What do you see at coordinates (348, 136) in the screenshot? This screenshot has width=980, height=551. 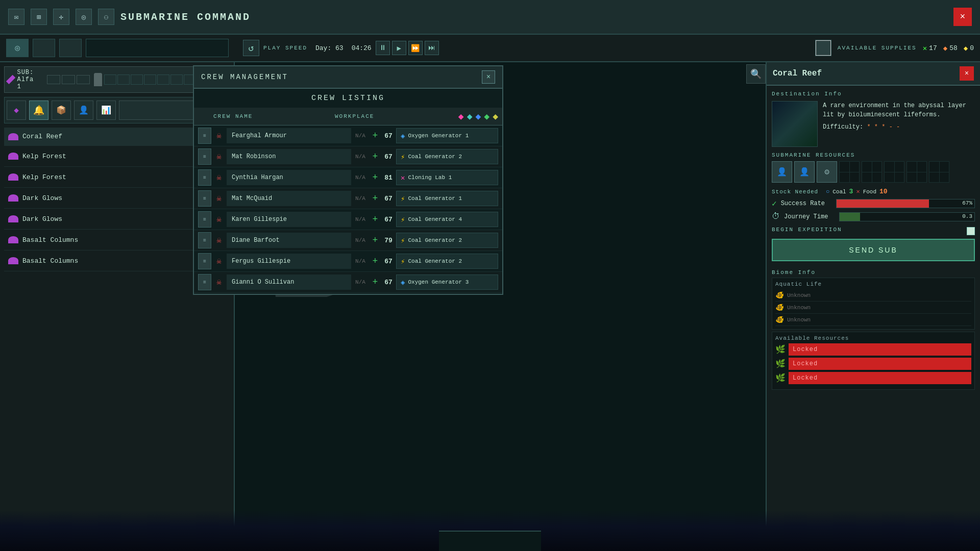 I see `table-row: ≡ ☠ Fearghal Armour N/A + 67 ◈ Oxygen Ge…` at bounding box center [348, 136].